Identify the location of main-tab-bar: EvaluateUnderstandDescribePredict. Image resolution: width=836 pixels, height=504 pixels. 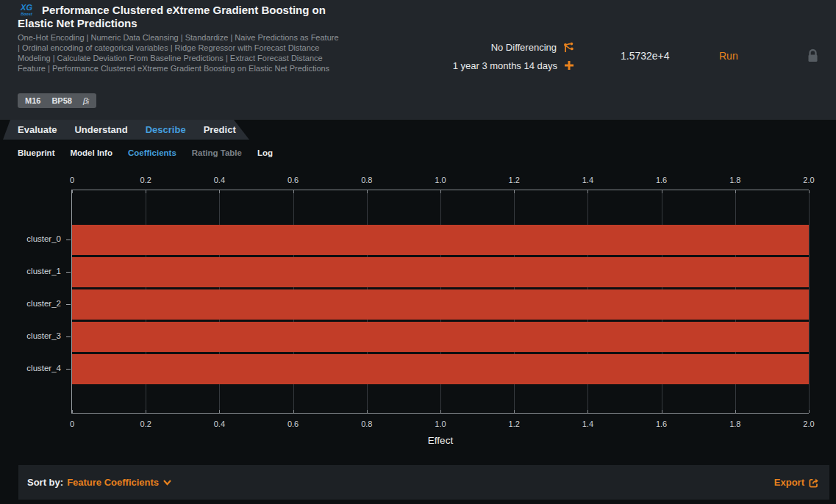
(132, 129).